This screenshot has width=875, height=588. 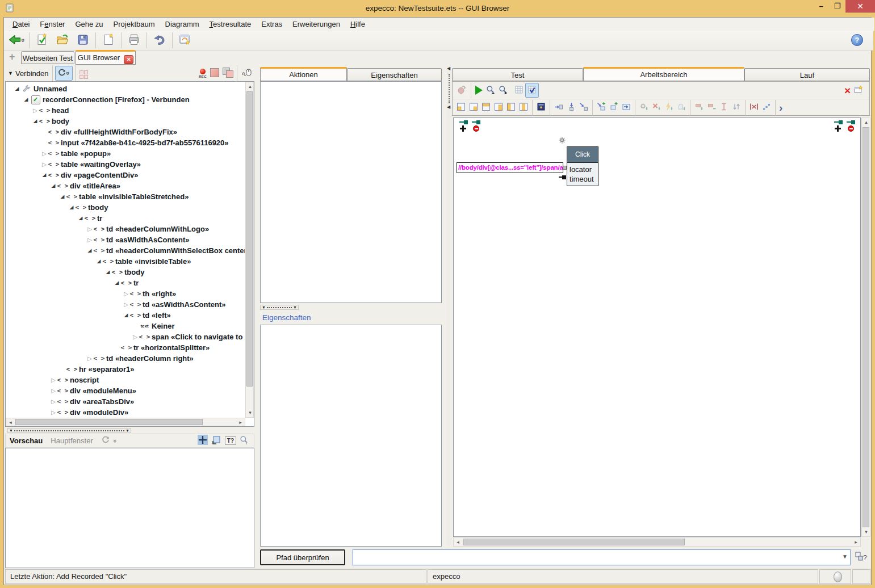 I want to click on tree-item: ▷< >td «headerColumn right», so click(x=125, y=359).